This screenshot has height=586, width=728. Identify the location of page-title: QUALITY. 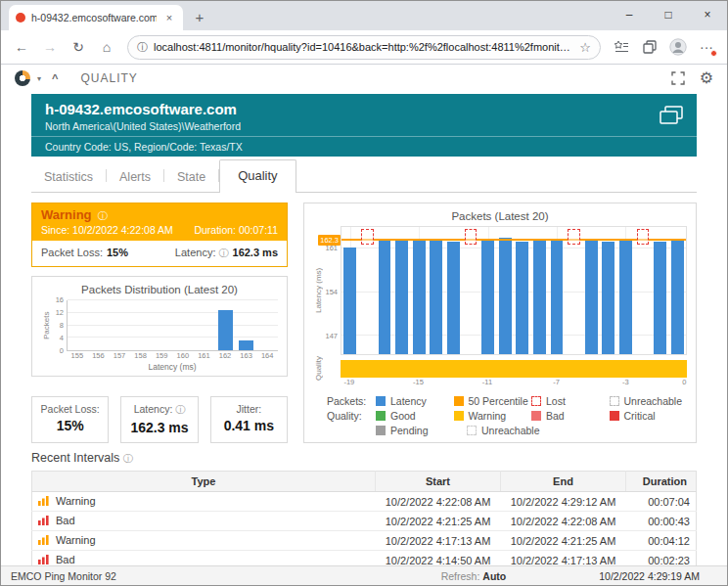
(109, 78).